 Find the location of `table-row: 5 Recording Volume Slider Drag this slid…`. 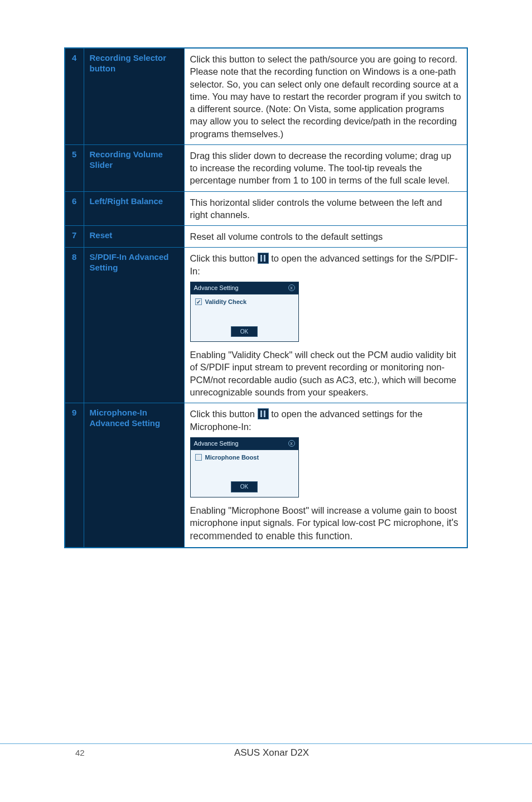

table-row: 5 Recording Volume Slider Drag this slid… is located at coordinates (266, 168).